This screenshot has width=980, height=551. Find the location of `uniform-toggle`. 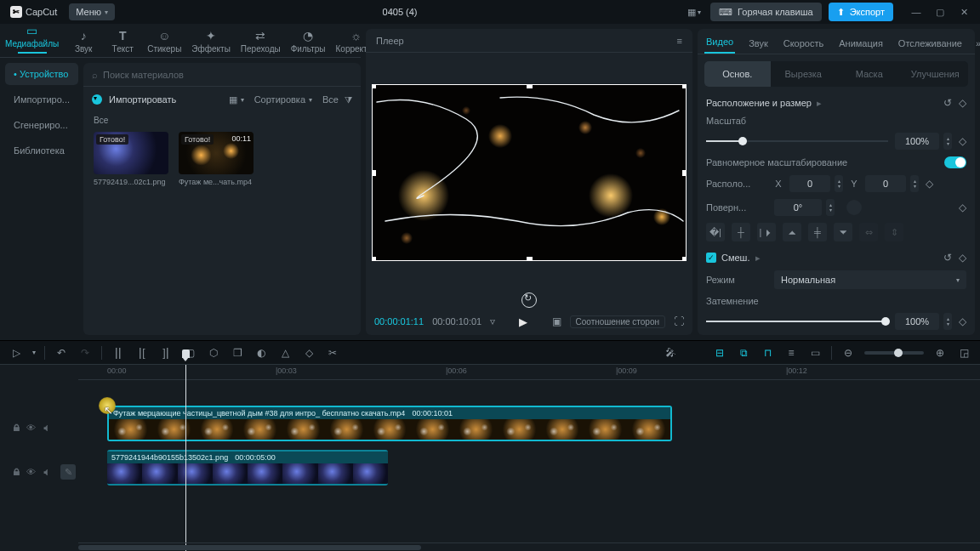

uniform-toggle is located at coordinates (955, 162).